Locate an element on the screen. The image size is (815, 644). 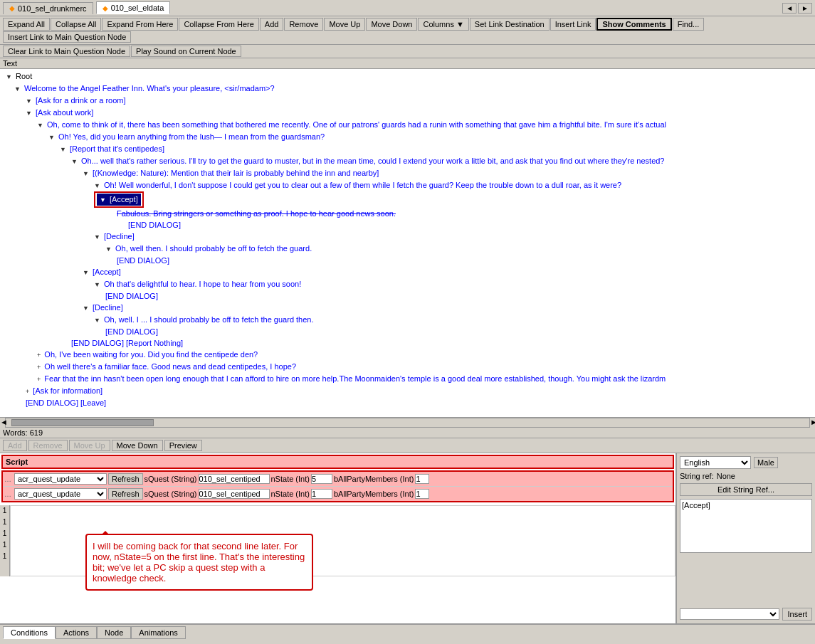
script-row2-refresh: Refresh is located at coordinates (125, 494).